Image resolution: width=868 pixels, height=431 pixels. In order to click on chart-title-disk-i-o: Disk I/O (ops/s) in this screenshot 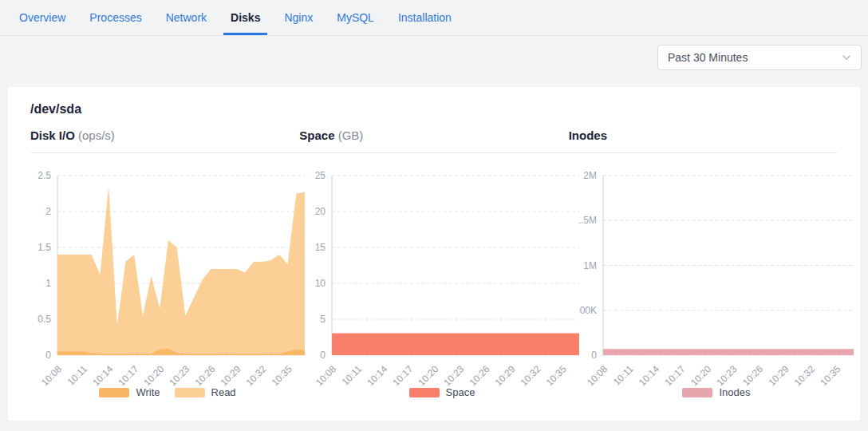, I will do `click(164, 136)`.